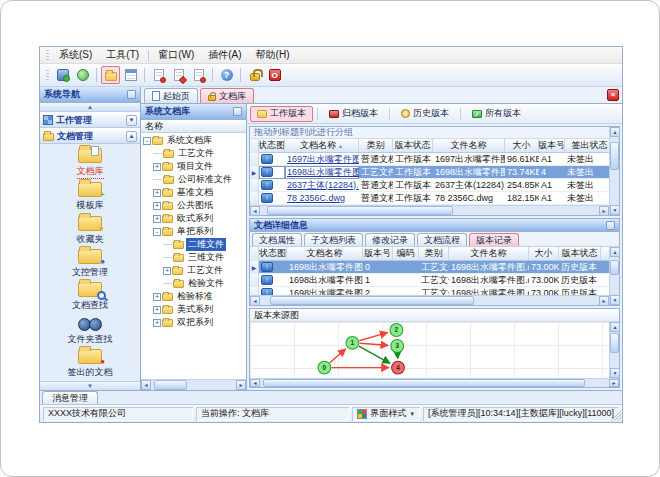  Describe the element at coordinates (430, 300) in the screenshot. I see `detail-horizontal-scrollbar: ◄ ►` at that location.